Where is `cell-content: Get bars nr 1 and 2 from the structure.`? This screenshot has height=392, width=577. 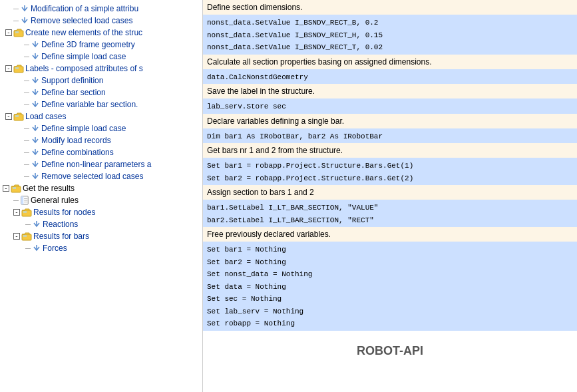 cell-content: Get bars nr 1 and 2 from the structure. is located at coordinates (390, 150).